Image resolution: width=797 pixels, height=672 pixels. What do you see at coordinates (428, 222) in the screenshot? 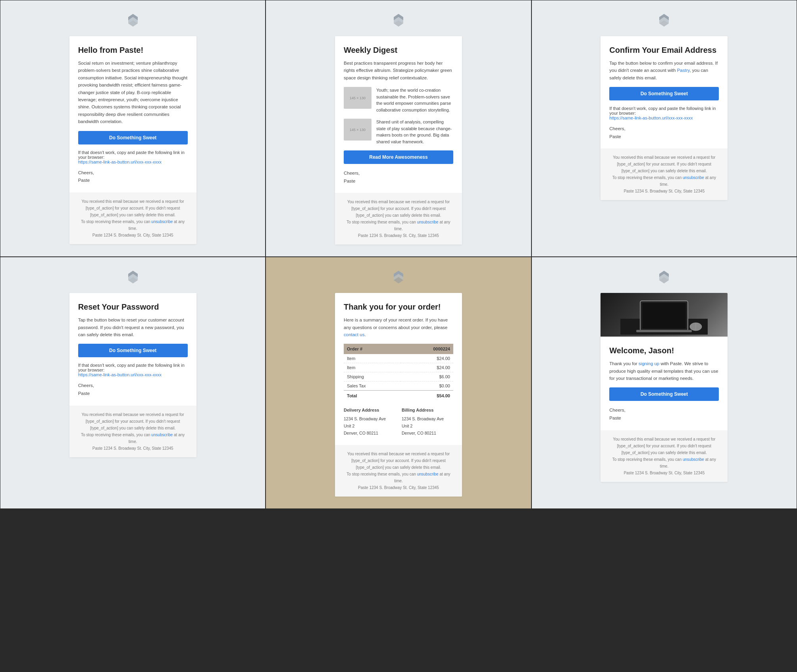
I see `unsubscribe-link-digest: unsubscribe` at bounding box center [428, 222].